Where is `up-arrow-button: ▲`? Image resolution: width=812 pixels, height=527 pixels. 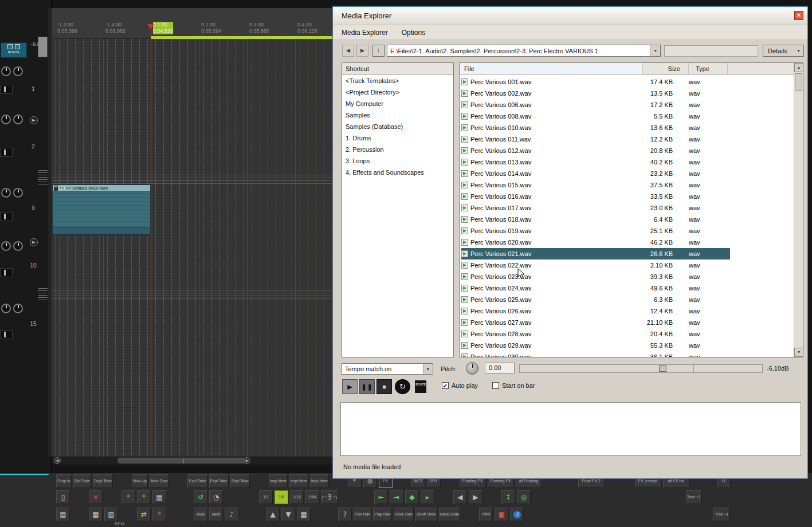
up-arrow-button: ▲ is located at coordinates (273, 514).